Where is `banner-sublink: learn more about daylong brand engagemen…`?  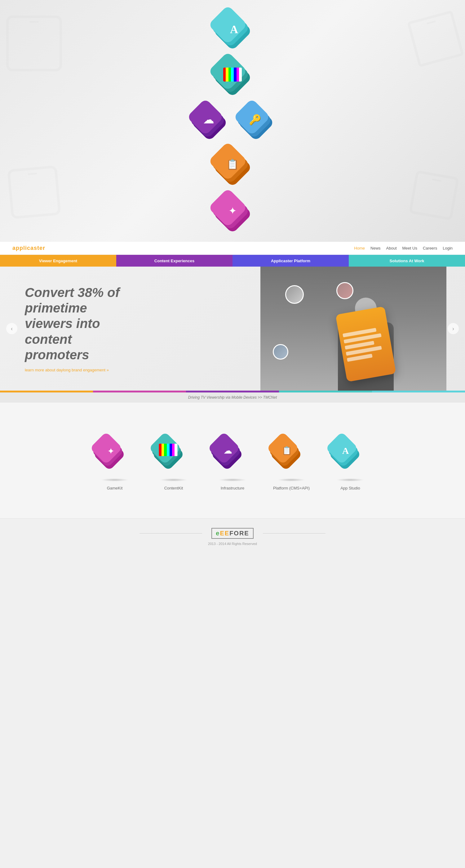
banner-sublink: learn more about daylong brand engagemen… is located at coordinates (81, 370).